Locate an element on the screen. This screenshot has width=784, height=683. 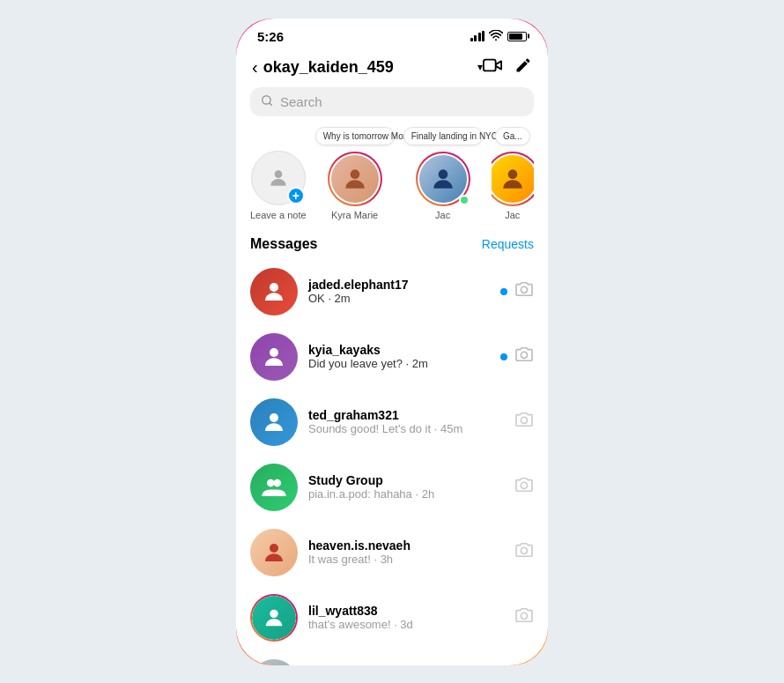
add-story-circle: + is located at coordinates (278, 178).